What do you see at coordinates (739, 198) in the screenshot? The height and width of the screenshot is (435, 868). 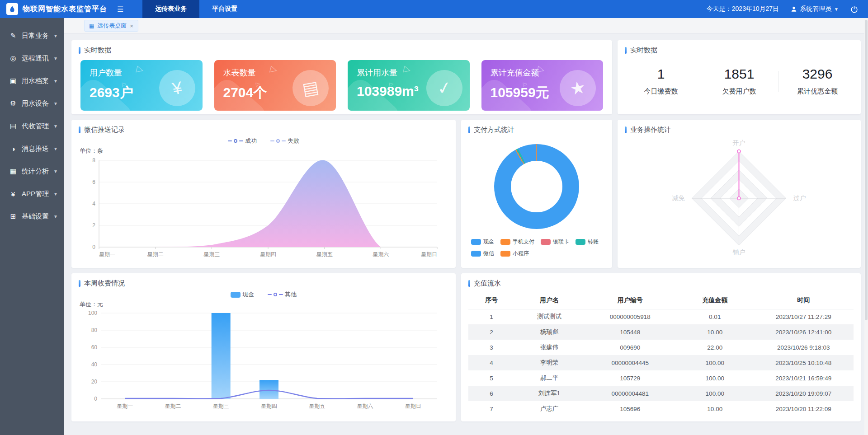 I see `radar-chart: 开户过户销户减免` at bounding box center [739, 198].